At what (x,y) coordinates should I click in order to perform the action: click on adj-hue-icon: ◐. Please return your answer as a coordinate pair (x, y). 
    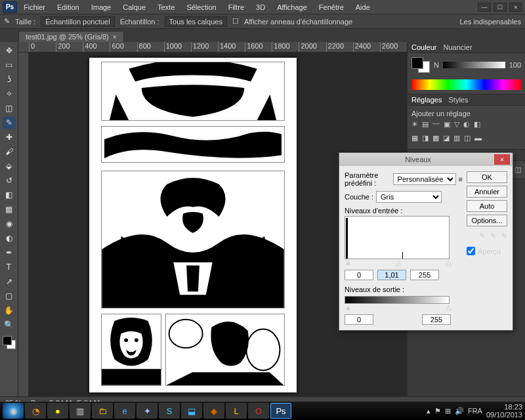
    Looking at the image, I should click on (467, 125).